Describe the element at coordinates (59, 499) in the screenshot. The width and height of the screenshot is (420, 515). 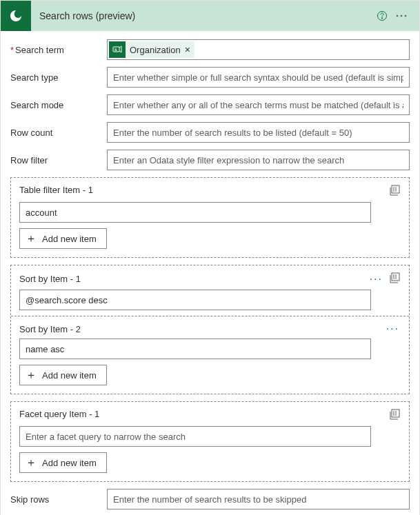
I see `skip-rows-label: Skip rows` at that location.